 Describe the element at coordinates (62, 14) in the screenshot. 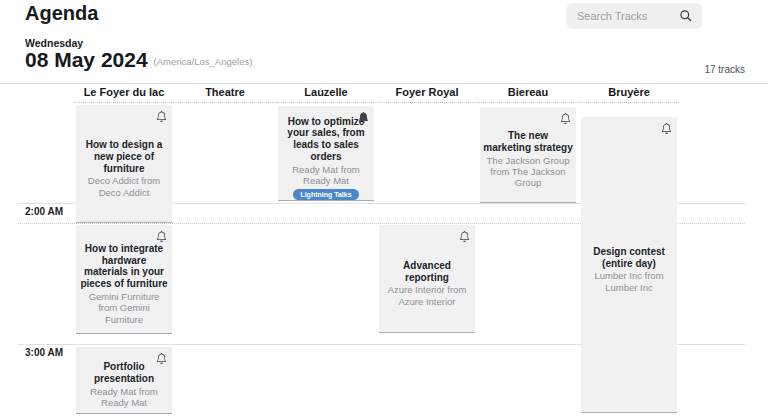

I see `page-title: Agenda` at that location.